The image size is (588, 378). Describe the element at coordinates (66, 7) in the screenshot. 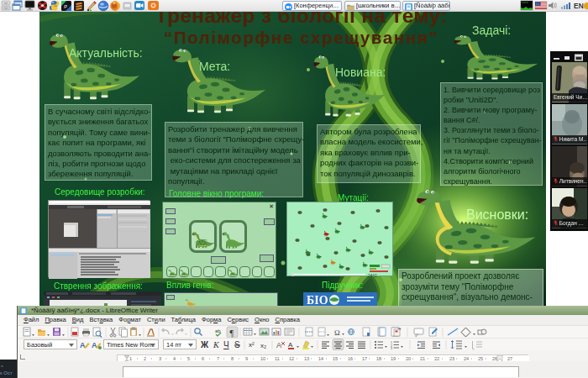

I see `svg-text: P` at that location.